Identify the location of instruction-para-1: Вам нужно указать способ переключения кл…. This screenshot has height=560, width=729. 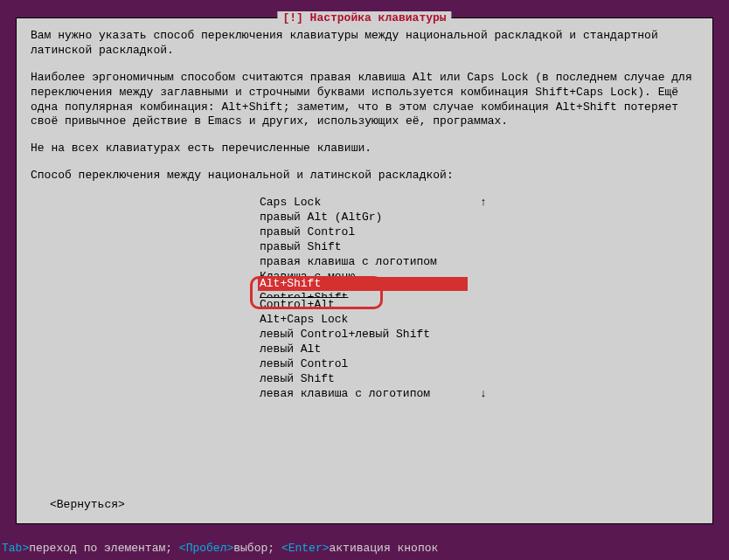
(364, 44).